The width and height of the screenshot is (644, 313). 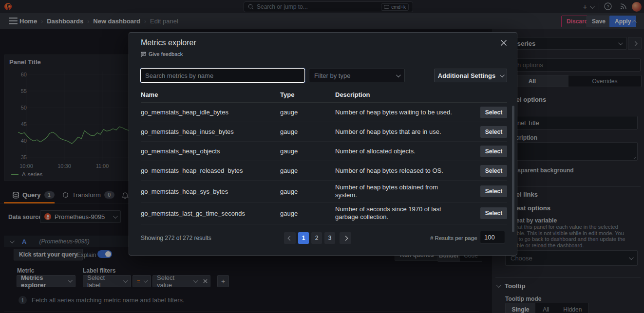 I want to click on metric-name: go_memstats_heap_sys_bytes, so click(x=210, y=192).